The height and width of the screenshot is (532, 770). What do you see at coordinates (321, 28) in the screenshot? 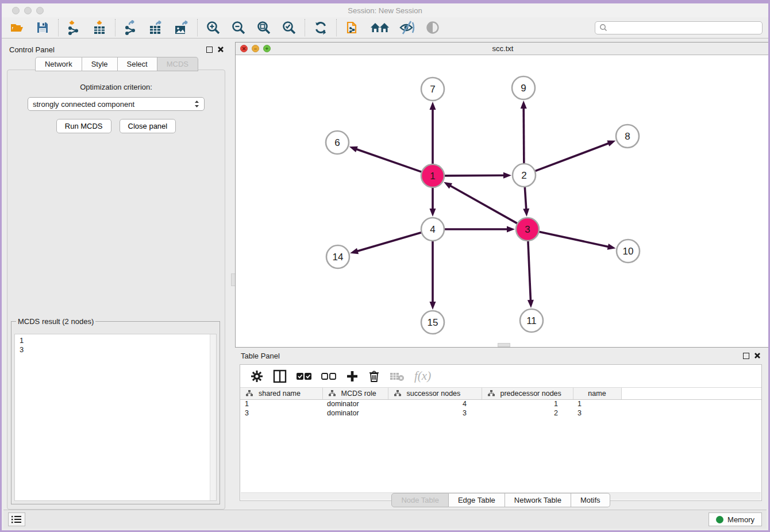
I see `refresh-icon` at bounding box center [321, 28].